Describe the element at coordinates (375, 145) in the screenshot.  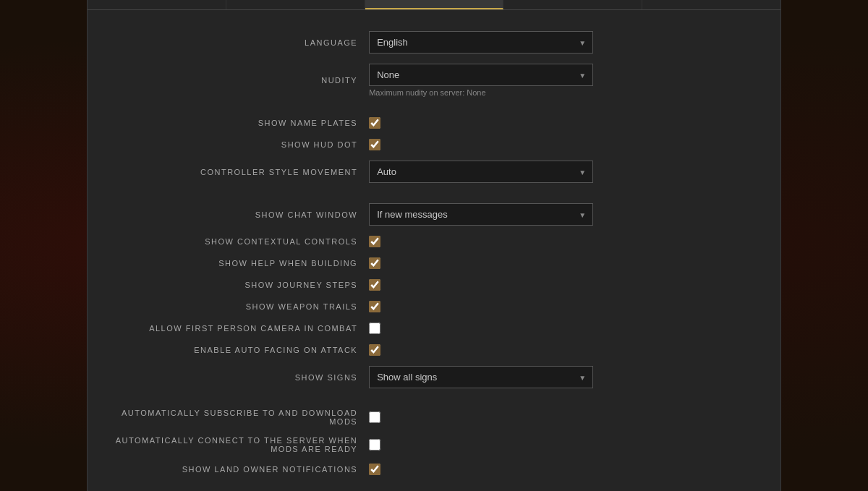
I see `show-hud-dot-checkbox` at that location.